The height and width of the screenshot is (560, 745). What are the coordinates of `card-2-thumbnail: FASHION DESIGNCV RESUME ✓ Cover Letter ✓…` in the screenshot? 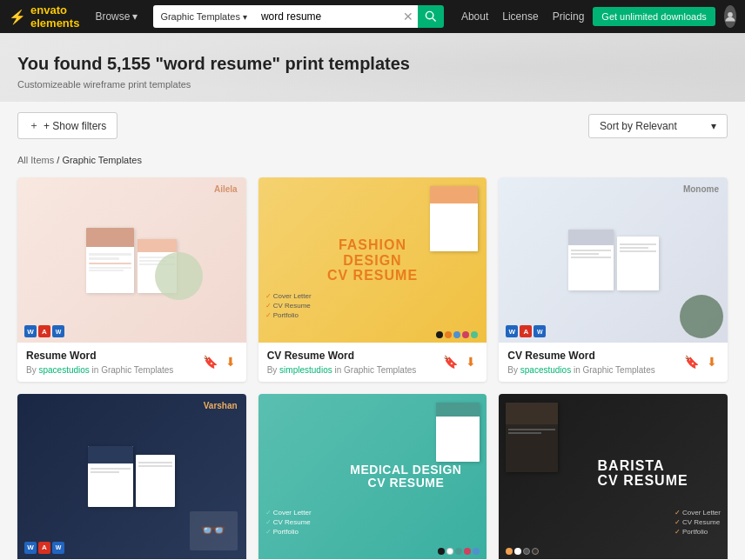 It's located at (372, 260).